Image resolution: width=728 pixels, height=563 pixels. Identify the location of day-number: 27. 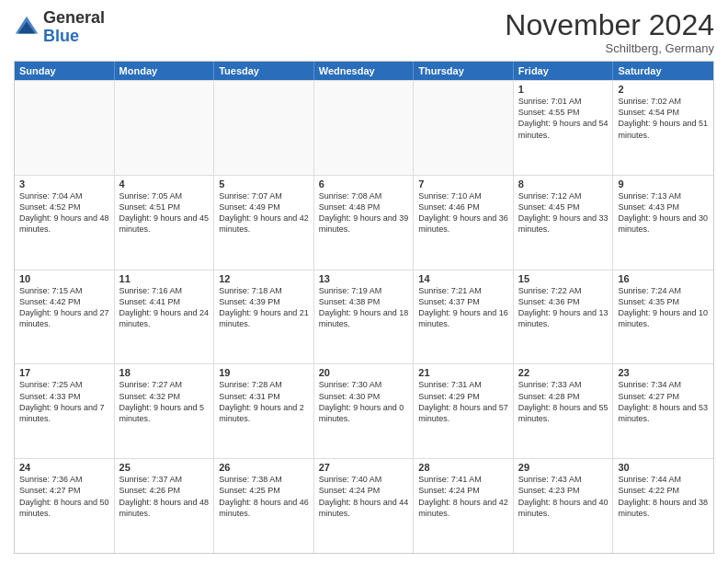
(364, 467).